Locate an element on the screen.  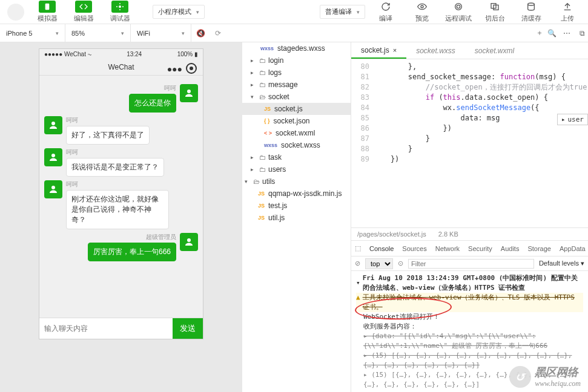
tree-folder: ▸🗀message is located at coordinates (297, 85).